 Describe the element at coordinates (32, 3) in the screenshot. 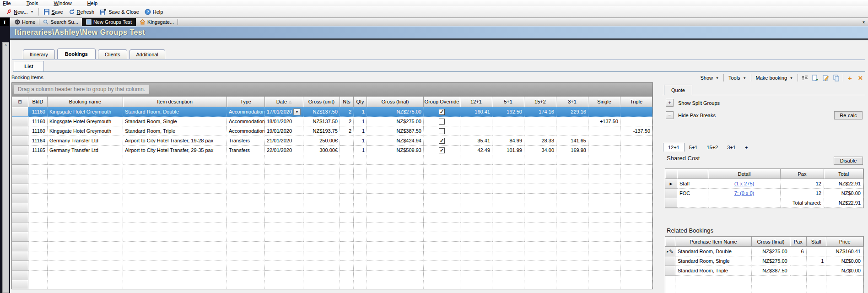

I see `menu-tools: Tools` at that location.